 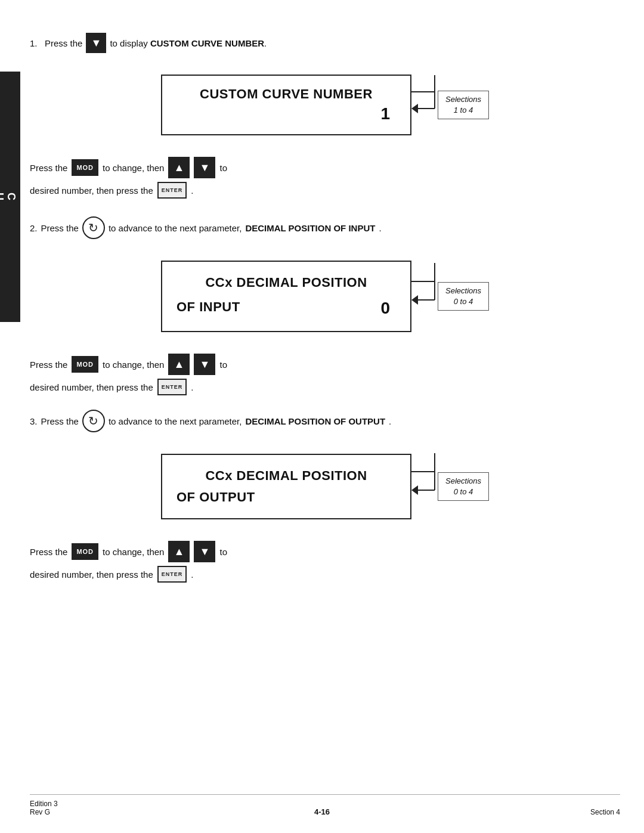 What do you see at coordinates (92, 388) in the screenshot?
I see `step2-desired-text: desired number, then press the` at bounding box center [92, 388].